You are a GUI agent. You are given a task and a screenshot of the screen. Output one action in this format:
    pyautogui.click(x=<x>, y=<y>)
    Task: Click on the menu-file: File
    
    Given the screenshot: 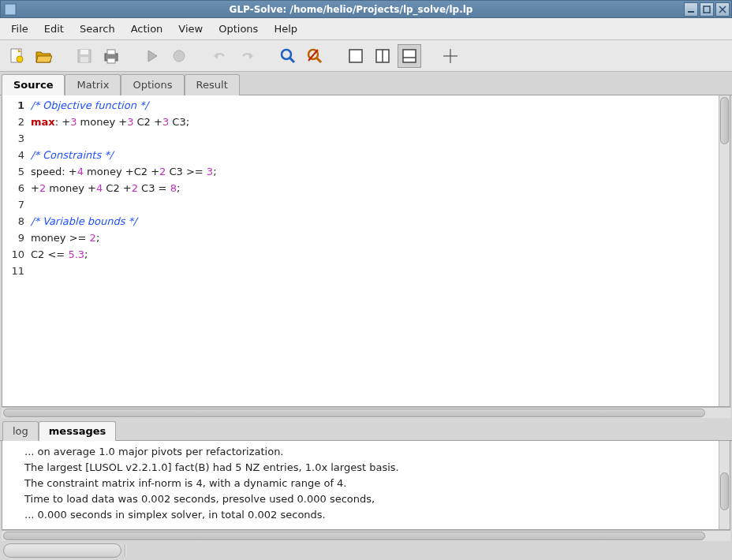 What is the action you would take?
    pyautogui.click(x=20, y=28)
    